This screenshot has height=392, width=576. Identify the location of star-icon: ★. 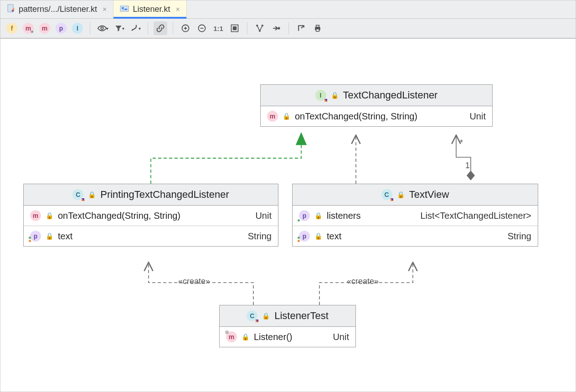
(32, 32).